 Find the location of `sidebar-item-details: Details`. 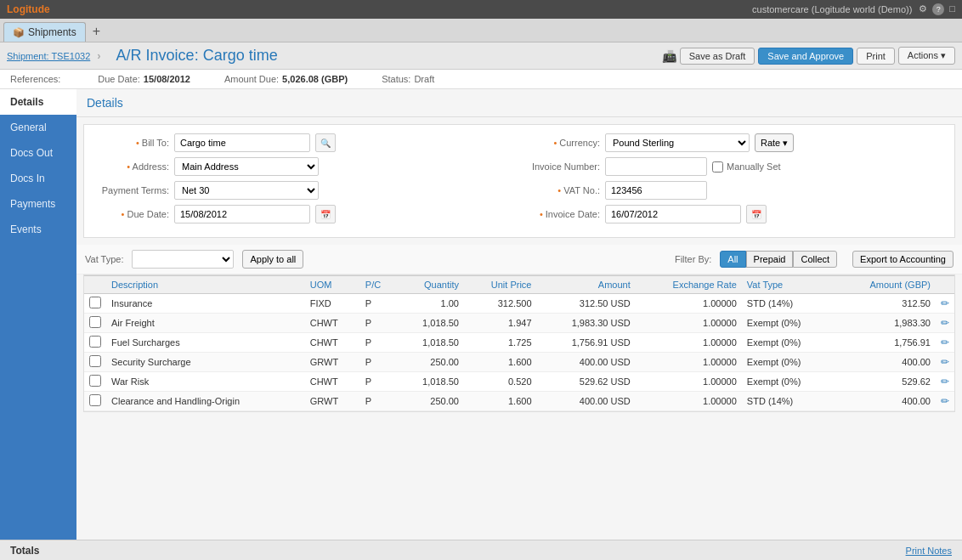

sidebar-item-details: Details is located at coordinates (38, 102).